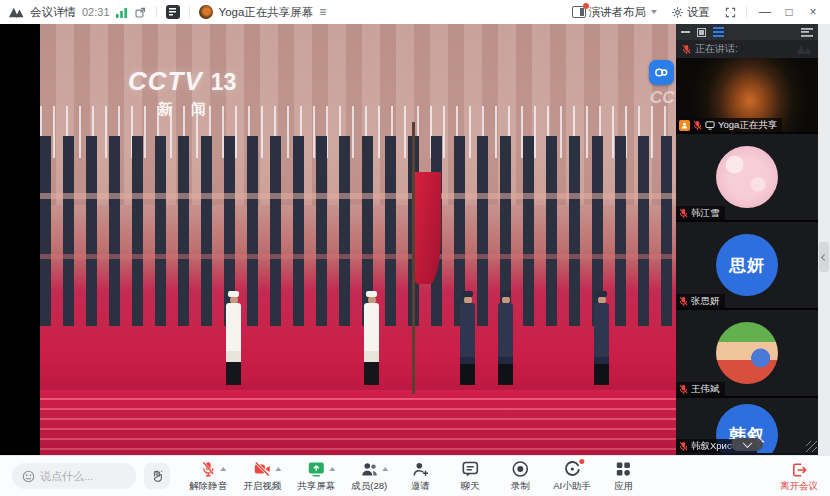  Describe the element at coordinates (122, 12) in the screenshot. I see `network-signal-icon` at that location.